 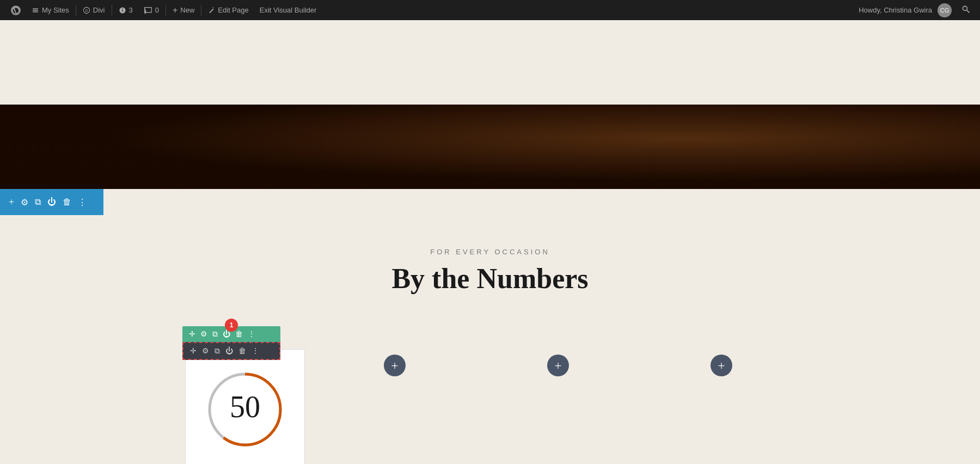 What do you see at coordinates (242, 351) in the screenshot?
I see `dark-delete-icon: 🗑` at bounding box center [242, 351].